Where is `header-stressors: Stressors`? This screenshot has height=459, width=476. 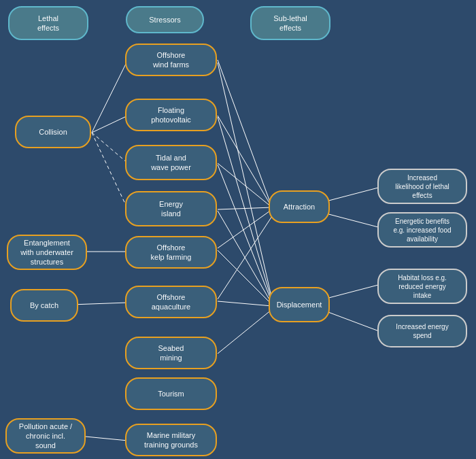
header-stressors: Stressors is located at coordinates (165, 20).